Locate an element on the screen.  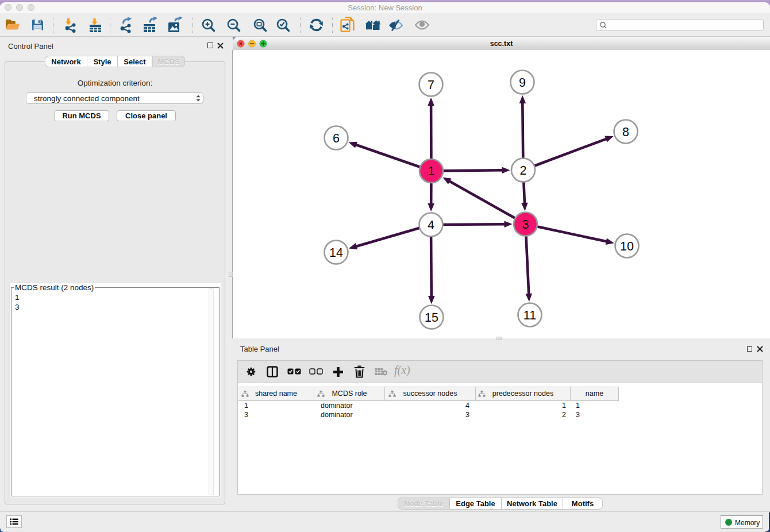
svg-text: 4 is located at coordinates (431, 225).